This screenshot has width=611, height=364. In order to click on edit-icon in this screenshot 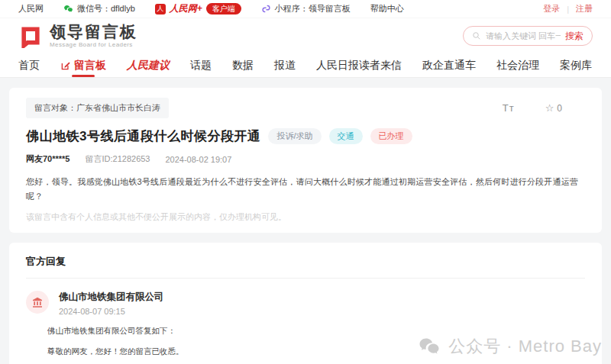, I will do `click(66, 66)`.